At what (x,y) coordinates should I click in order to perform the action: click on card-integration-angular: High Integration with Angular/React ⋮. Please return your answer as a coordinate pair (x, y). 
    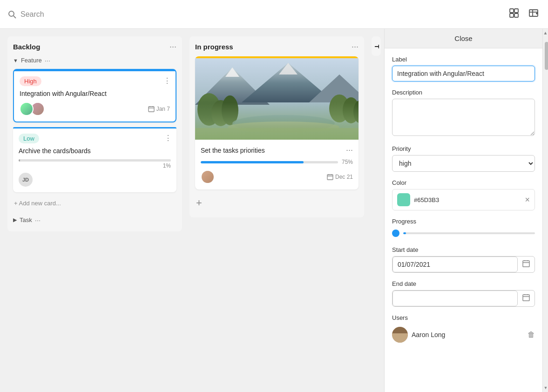
    Looking at the image, I should click on (95, 96).